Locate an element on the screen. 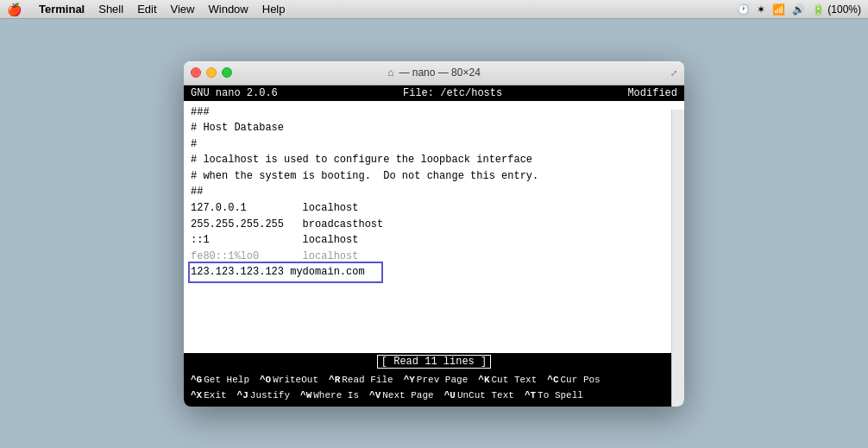 The image size is (868, 448). menu-window: Window is located at coordinates (229, 9).